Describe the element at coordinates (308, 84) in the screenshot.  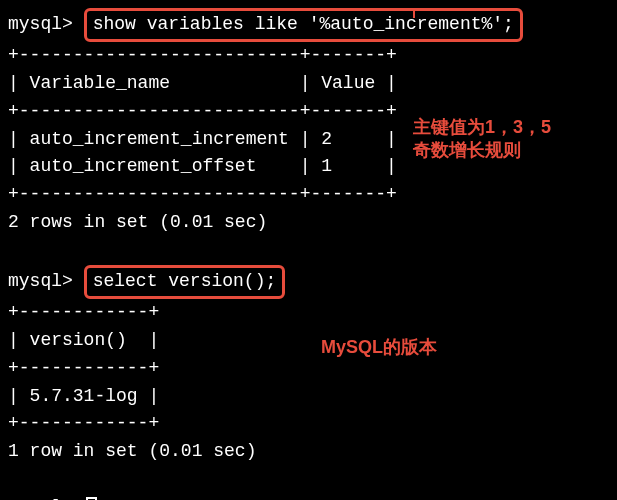
I see `table1-header: | Variable_name | Value |` at that location.